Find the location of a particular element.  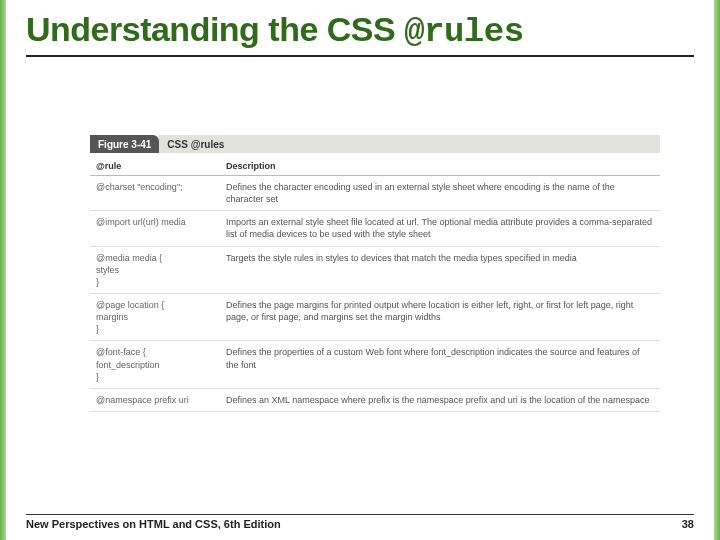

slide-title-block: Understanding the CSS @rules is located at coordinates (360, 34).